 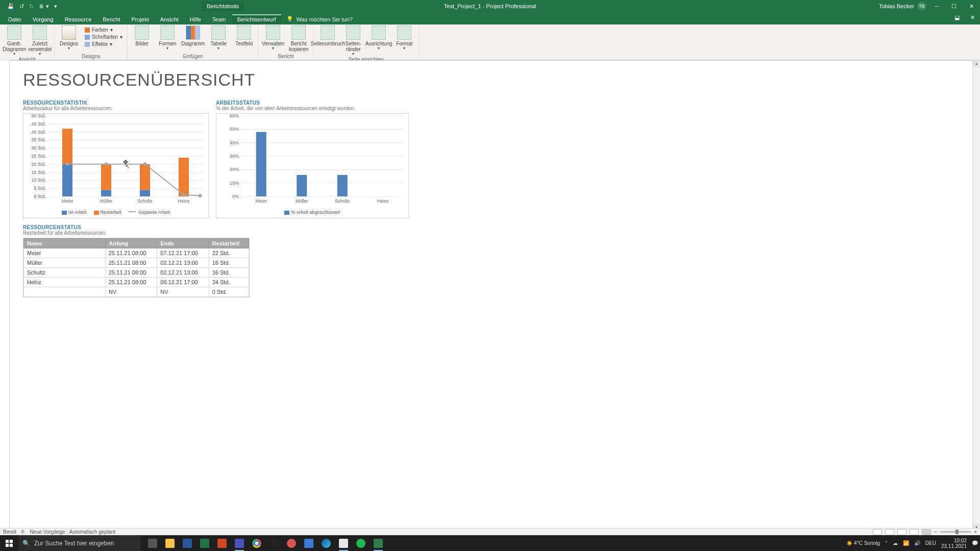 What do you see at coordinates (193, 44) in the screenshot?
I see `chart-label: Diagramm` at bounding box center [193, 44].